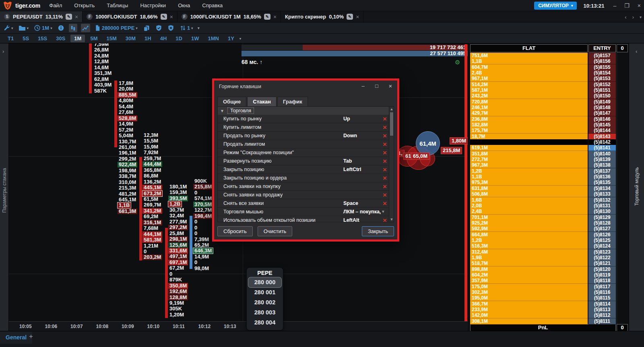 The image size is (644, 347). What do you see at coordinates (529, 206) in the screenshot?
I see `dom-volume-cell: 2,0B` at bounding box center [529, 206].